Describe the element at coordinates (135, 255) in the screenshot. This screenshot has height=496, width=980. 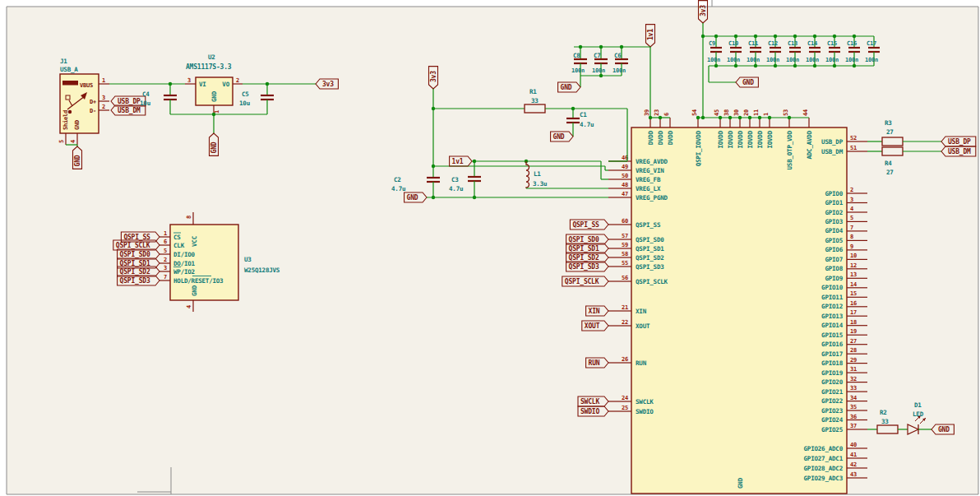
I see `global-label-text: QSPI_SD0` at that location.